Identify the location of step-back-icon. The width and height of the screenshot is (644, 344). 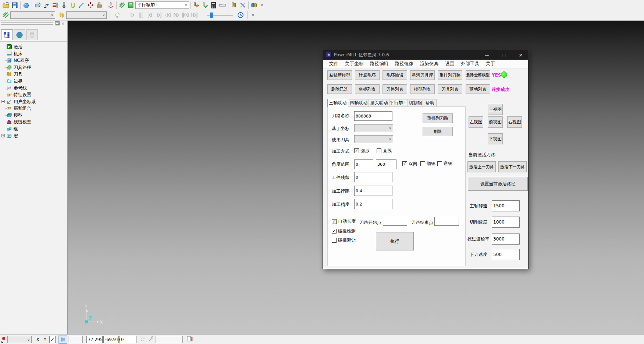
(150, 15).